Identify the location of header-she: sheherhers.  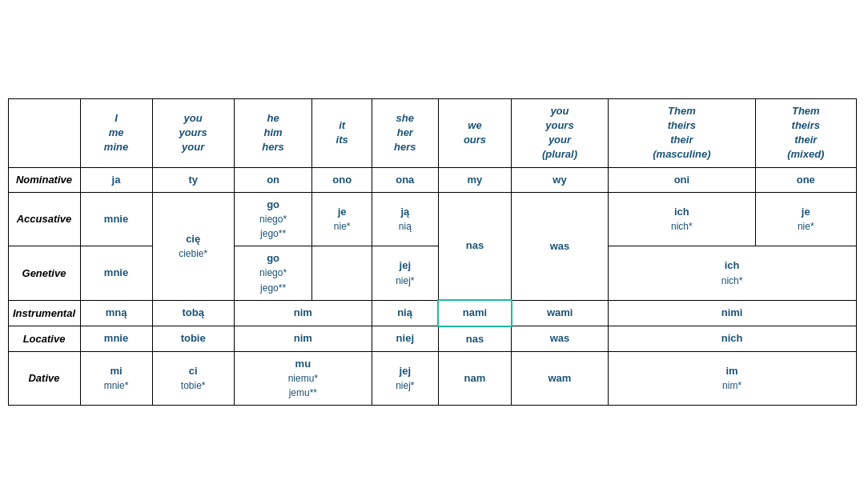
(405, 133).